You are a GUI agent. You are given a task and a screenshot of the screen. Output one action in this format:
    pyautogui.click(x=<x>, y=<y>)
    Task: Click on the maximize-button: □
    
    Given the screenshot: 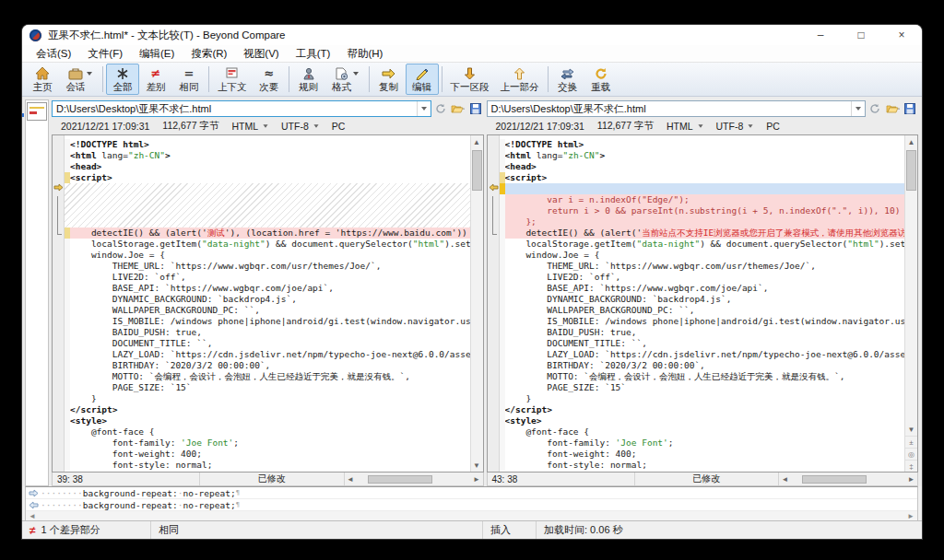 What is the action you would take?
    pyautogui.click(x=861, y=35)
    